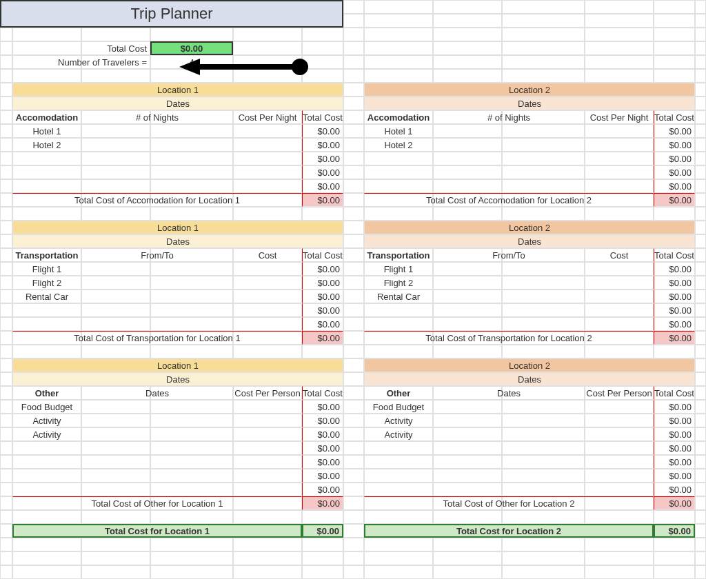 This screenshot has width=706, height=588. I want to click on row-label: Flight 2, so click(47, 283).